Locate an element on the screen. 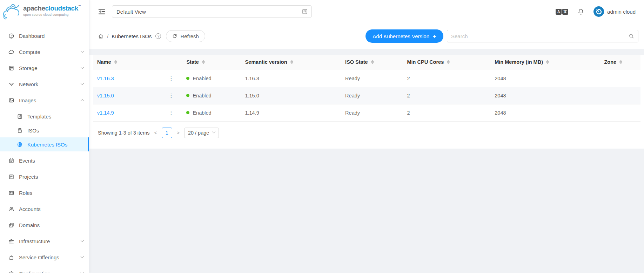  column-header-min-memory: Min Memory (in MB) is located at coordinates (545, 62).